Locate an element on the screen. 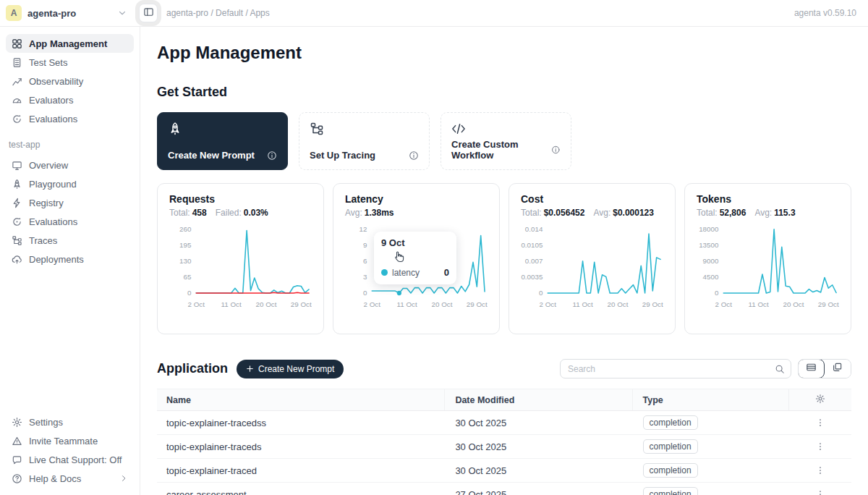  app-version: agenta v0.59.10 is located at coordinates (831, 13).